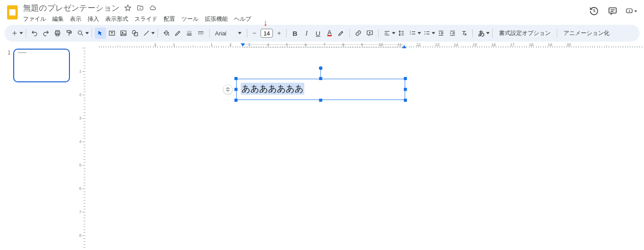 This screenshot has height=250, width=644. What do you see at coordinates (322, 33) in the screenshot?
I see `toolbar: Arial B I U A 12 あ 書式設定オプション アニメーション化` at bounding box center [322, 33].